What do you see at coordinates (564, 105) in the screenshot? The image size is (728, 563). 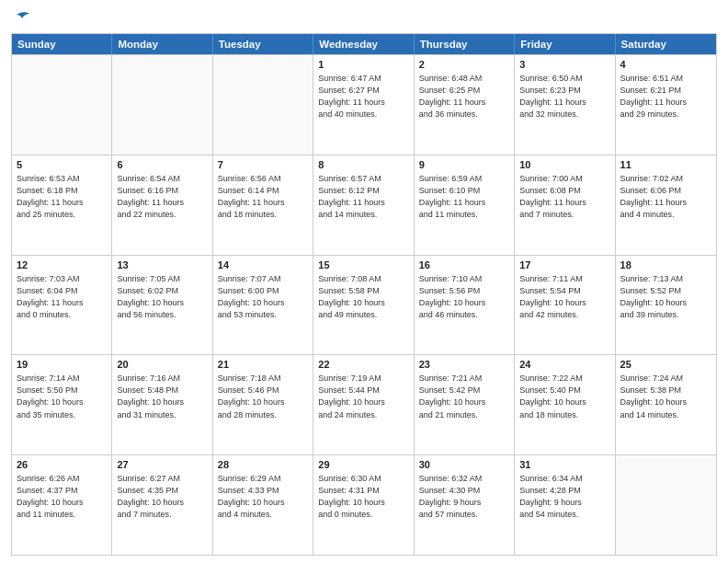 I see `calendar-cell-day-3: 3Sunrise: 6:50 AM Sunset: 6:23 PM Daylig…` at bounding box center [564, 105].